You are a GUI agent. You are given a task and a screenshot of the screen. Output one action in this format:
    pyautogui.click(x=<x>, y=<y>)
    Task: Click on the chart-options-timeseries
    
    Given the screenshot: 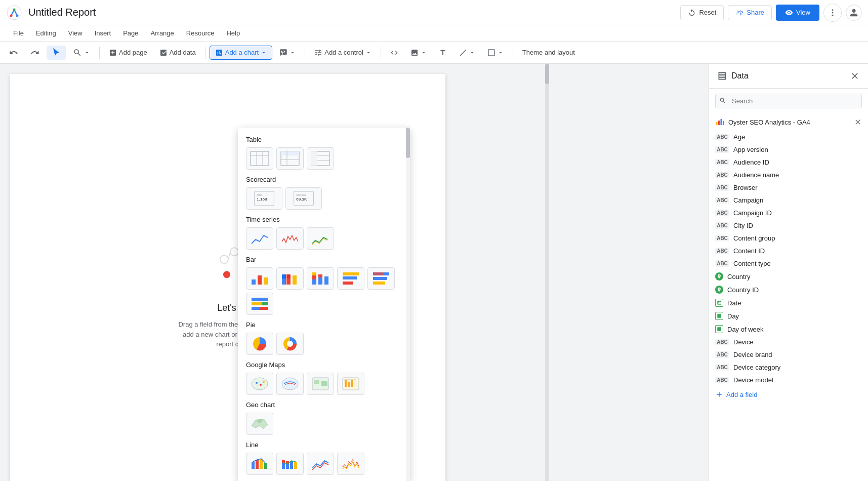 What is the action you would take?
    pyautogui.click(x=324, y=238)
    